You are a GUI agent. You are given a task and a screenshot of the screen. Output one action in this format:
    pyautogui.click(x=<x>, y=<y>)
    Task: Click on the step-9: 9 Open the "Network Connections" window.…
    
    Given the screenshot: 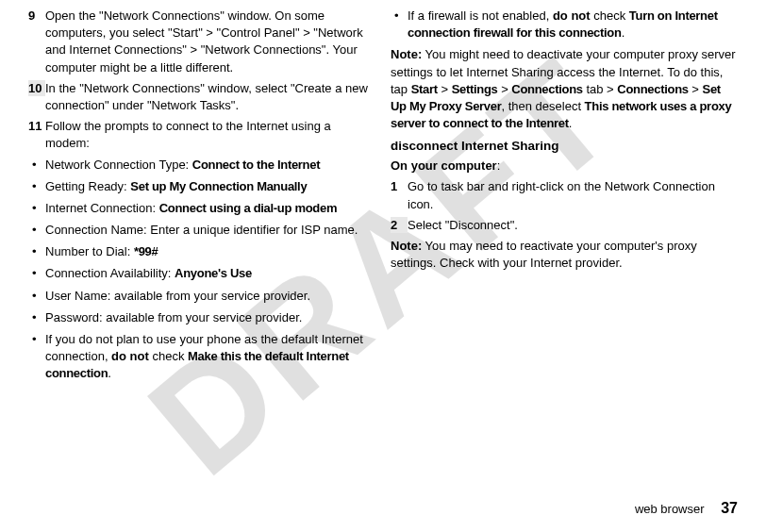 What is the action you would take?
    pyautogui.click(x=202, y=42)
    